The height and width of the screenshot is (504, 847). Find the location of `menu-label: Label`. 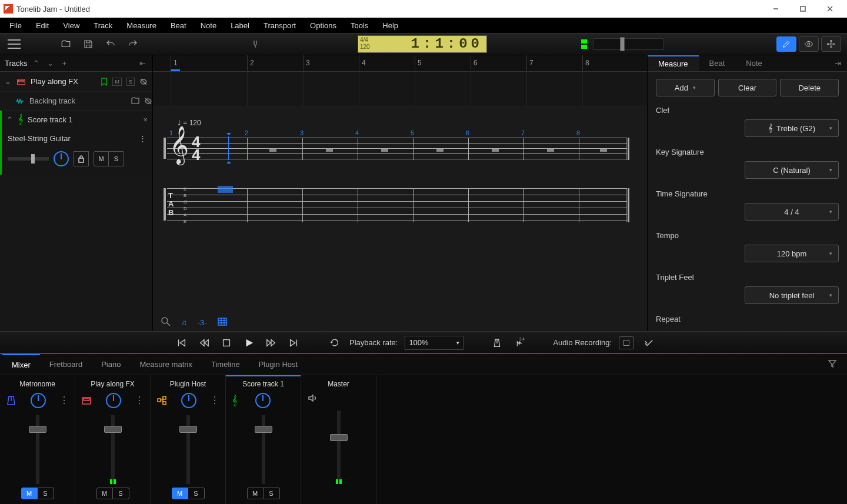

menu-label: Label is located at coordinates (240, 26).